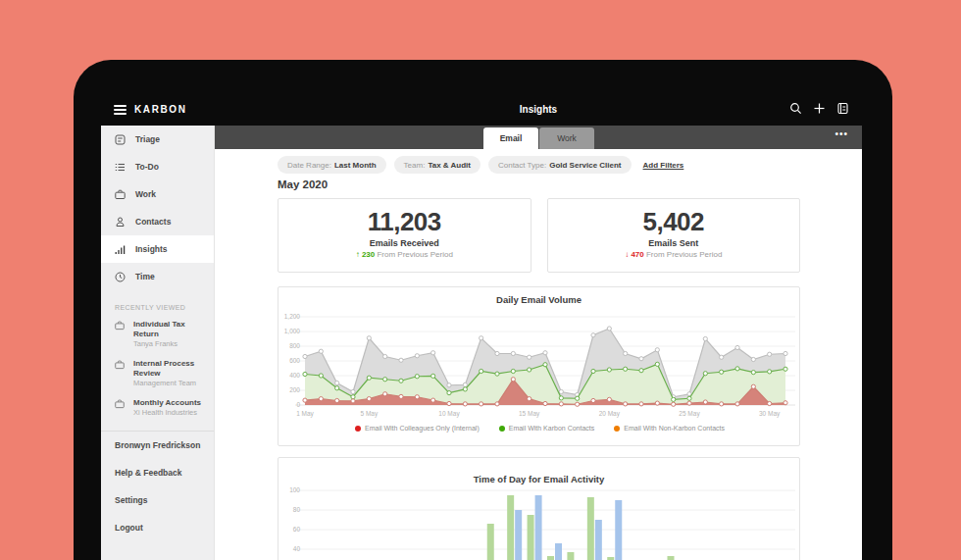 The image size is (961, 560). Describe the element at coordinates (157, 139) in the screenshot. I see `sidebar-item-triage: Triage` at that location.